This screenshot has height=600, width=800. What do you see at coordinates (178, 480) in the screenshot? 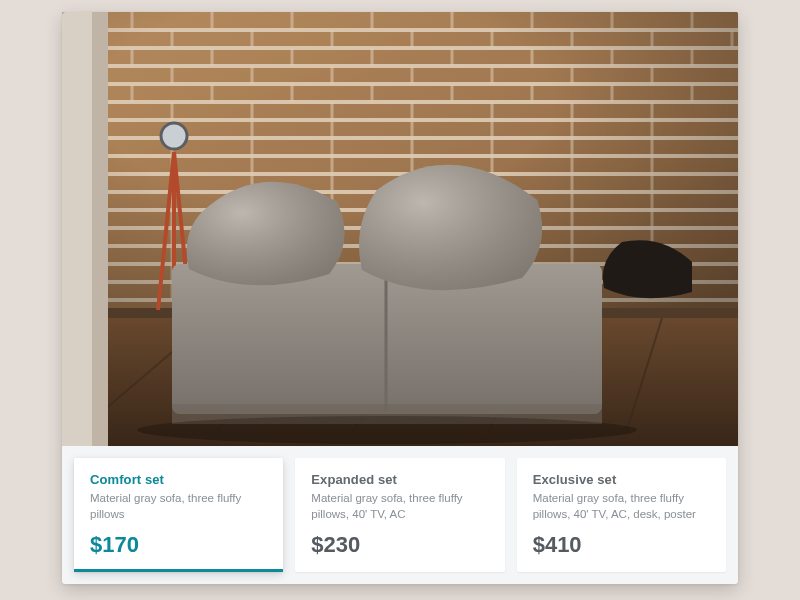
I see `option-title: Comfort set` at bounding box center [178, 480].